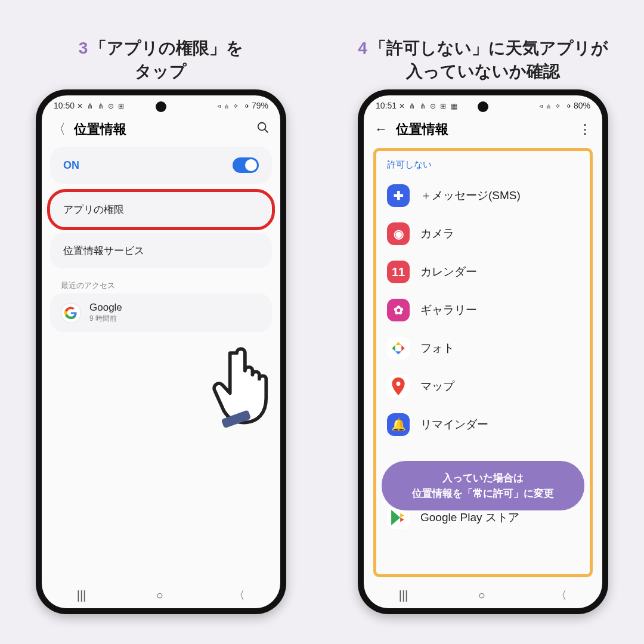 The image size is (644, 644). Describe the element at coordinates (72, 166) in the screenshot. I see `on-label: ON` at that location.